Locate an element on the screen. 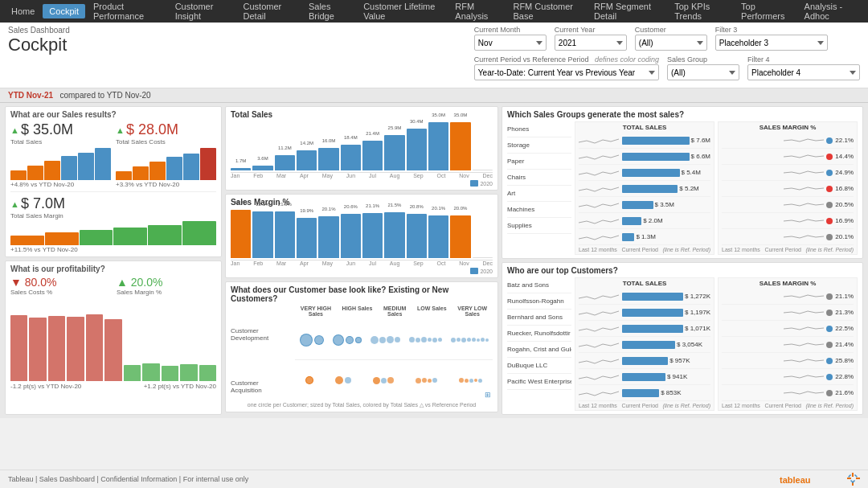  table-row: $ 957K is located at coordinates (645, 361).